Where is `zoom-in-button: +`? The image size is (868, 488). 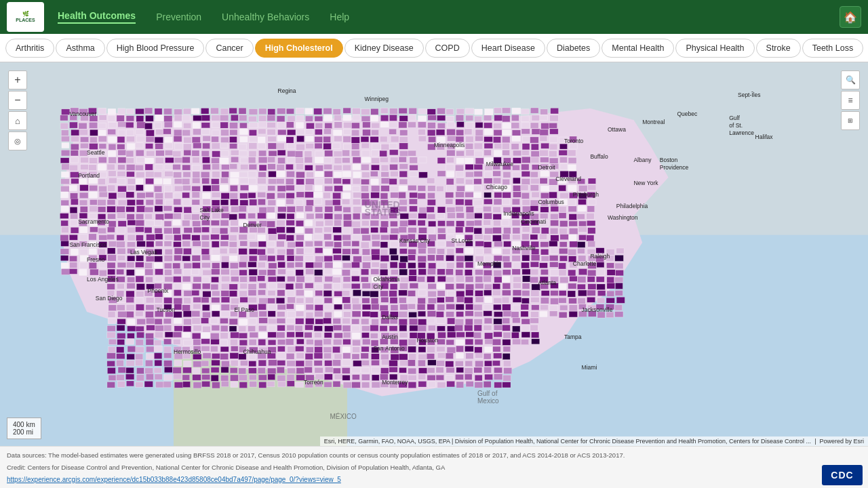
zoom-in-button: + is located at coordinates (18, 80).